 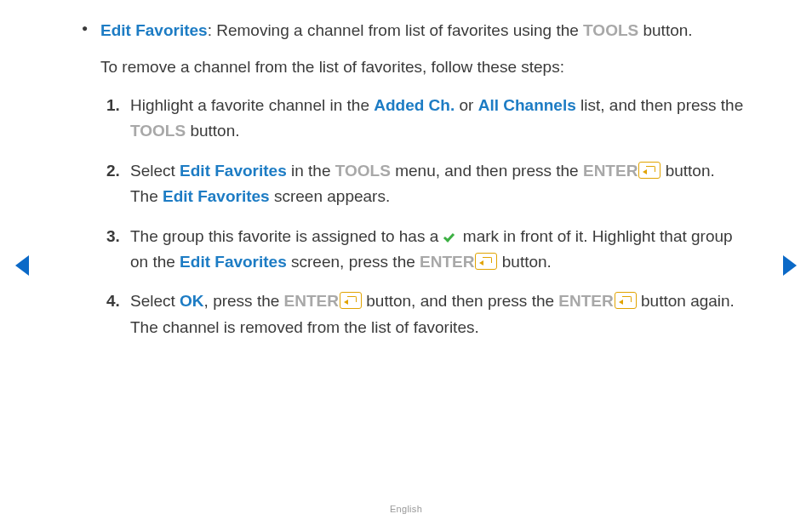 What do you see at coordinates (244, 301) in the screenshot?
I see `step4-b: , press the` at bounding box center [244, 301].